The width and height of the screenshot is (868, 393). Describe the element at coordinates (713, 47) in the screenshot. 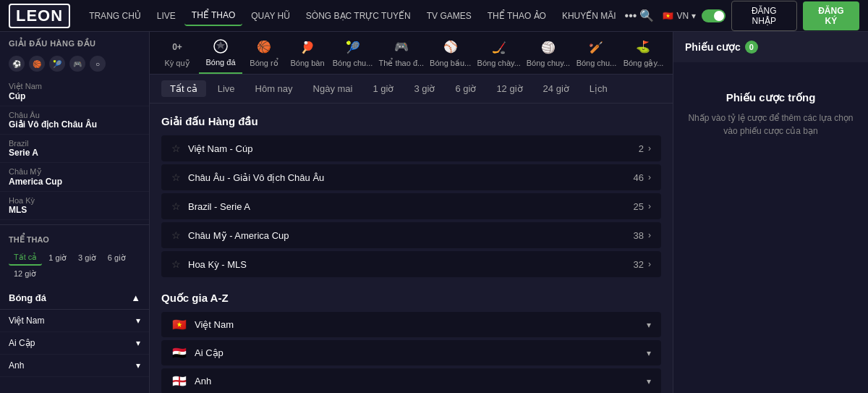

I see `bet-slip-title: Phiếu cược` at that location.